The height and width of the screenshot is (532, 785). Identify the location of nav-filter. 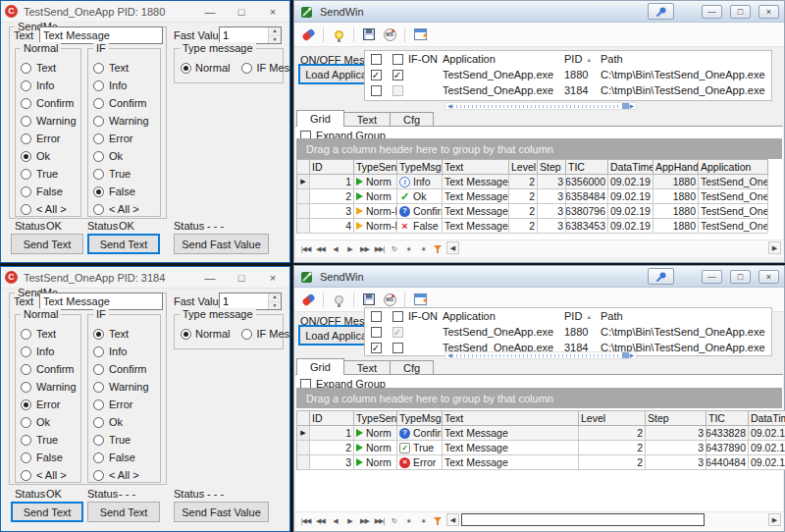
(438, 520).